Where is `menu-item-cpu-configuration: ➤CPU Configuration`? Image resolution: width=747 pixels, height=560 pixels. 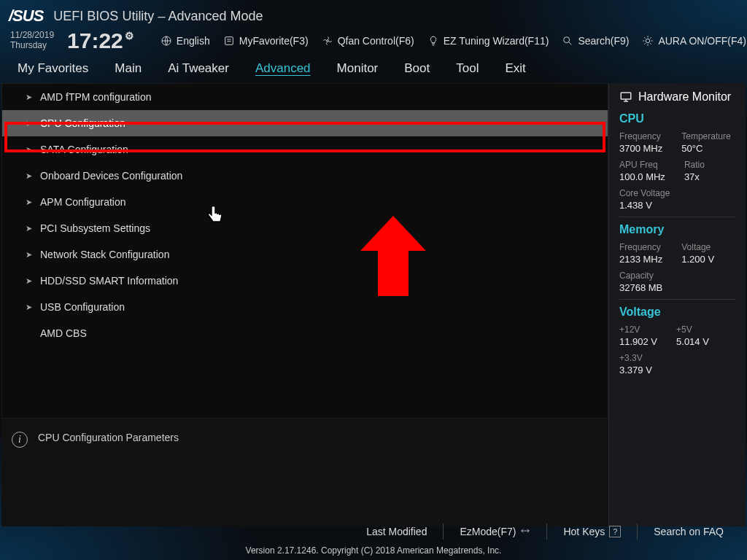 menu-item-cpu-configuration: ➤CPU Configuration is located at coordinates (305, 123).